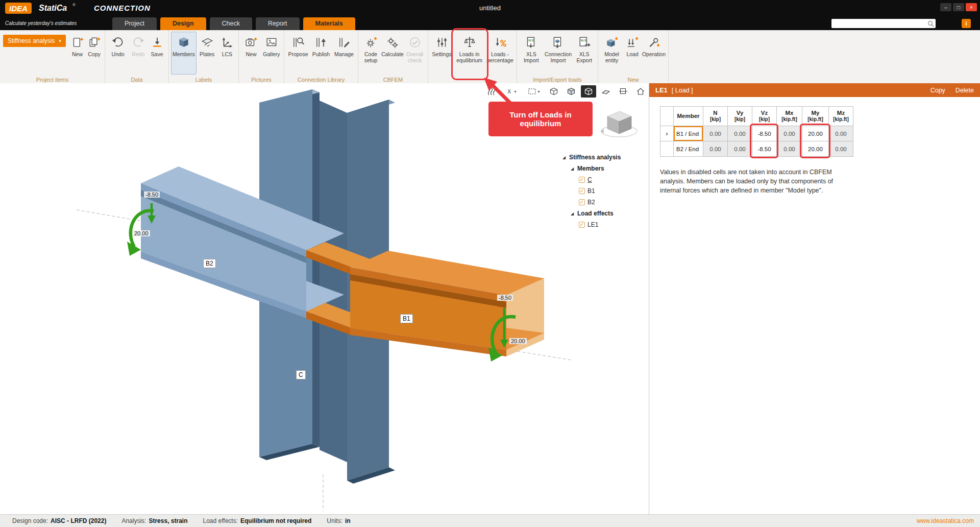  Describe the element at coordinates (393, 53) in the screenshot. I see `calculate-button: Calculate` at that location.